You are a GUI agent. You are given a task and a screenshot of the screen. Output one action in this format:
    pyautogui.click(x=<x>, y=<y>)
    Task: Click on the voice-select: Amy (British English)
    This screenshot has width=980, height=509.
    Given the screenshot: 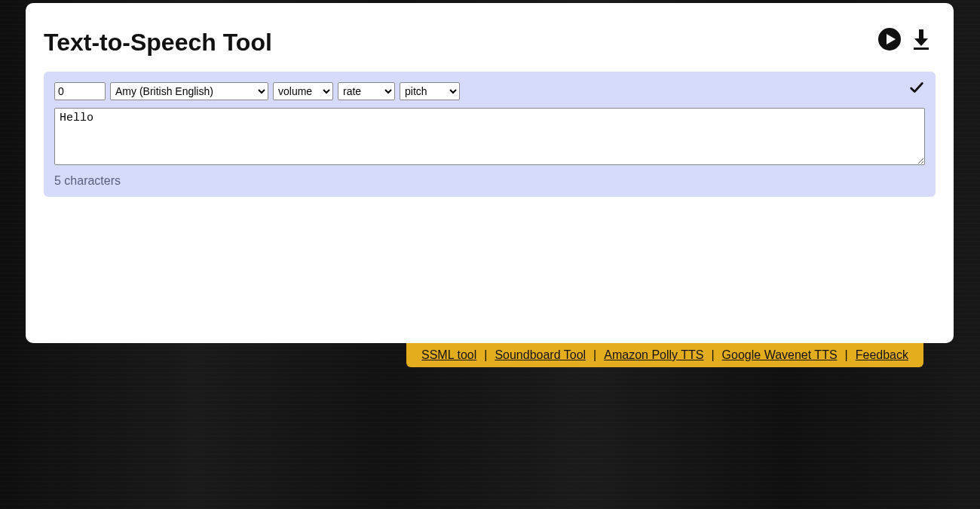 What is the action you would take?
    pyautogui.click(x=189, y=91)
    